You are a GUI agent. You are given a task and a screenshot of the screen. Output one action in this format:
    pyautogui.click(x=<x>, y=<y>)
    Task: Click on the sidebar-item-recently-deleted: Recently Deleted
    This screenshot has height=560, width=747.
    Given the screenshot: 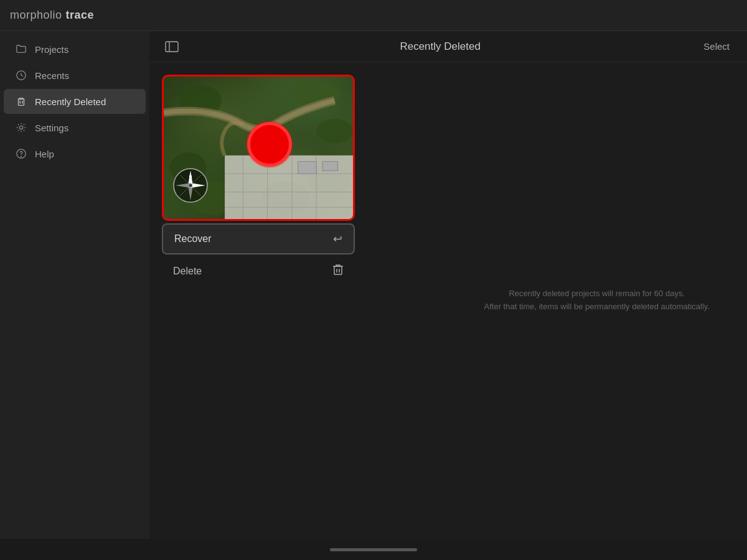 What is the action you would take?
    pyautogui.click(x=75, y=101)
    